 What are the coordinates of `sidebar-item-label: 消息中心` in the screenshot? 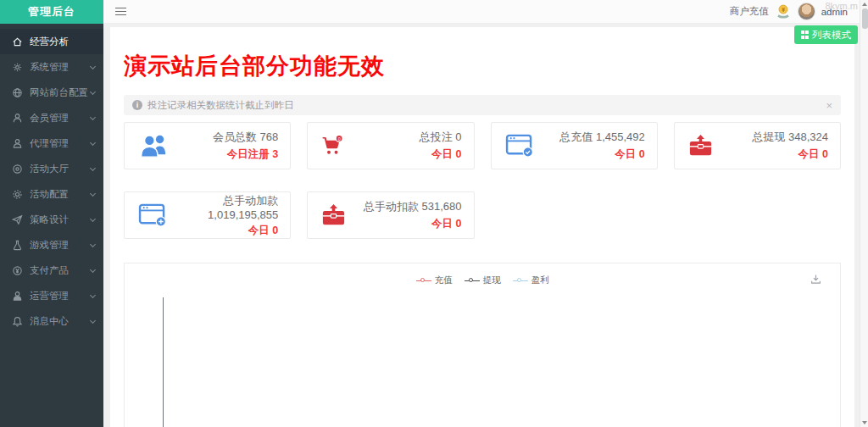 It's located at (49, 322).